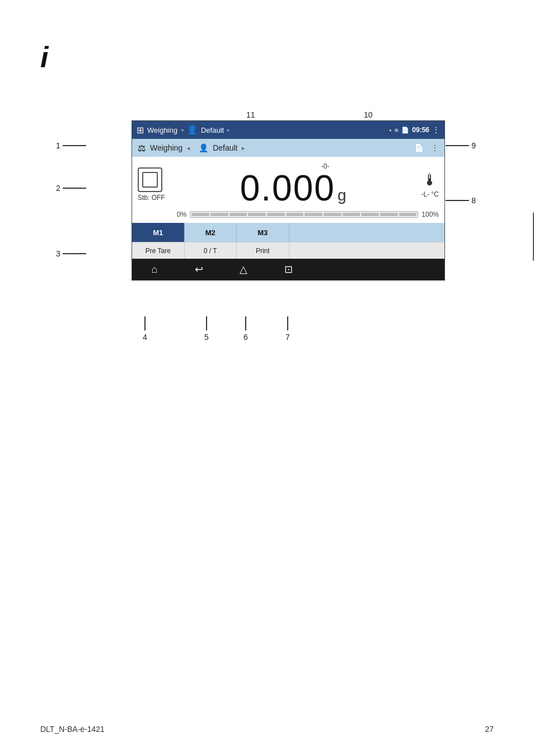  What do you see at coordinates (207, 329) in the screenshot?
I see `callout-5-container: 5` at bounding box center [207, 329].